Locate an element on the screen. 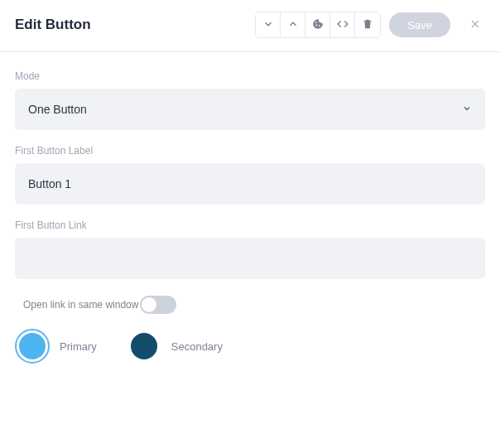 The height and width of the screenshot is (448, 500). close-icon is located at coordinates (475, 25).